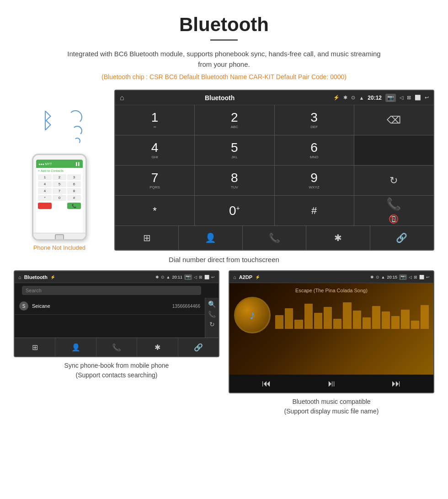  Describe the element at coordinates (224, 25) in the screenshot. I see `page-title: Bluetooth` at that location.